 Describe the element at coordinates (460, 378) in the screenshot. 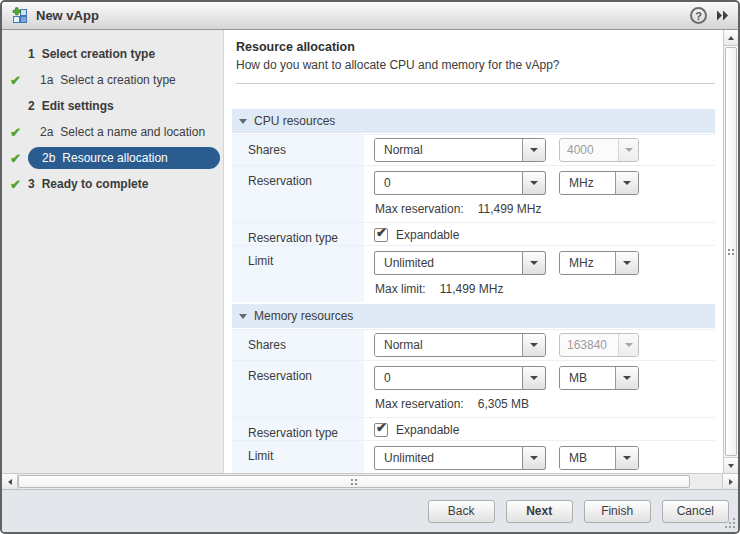

I see `memory-reservation-combo: 0` at that location.